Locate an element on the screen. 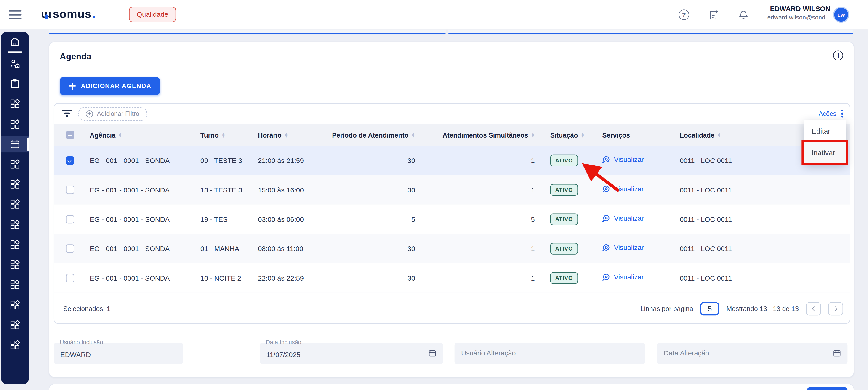  sidebar-item-clipboard is located at coordinates (15, 84).